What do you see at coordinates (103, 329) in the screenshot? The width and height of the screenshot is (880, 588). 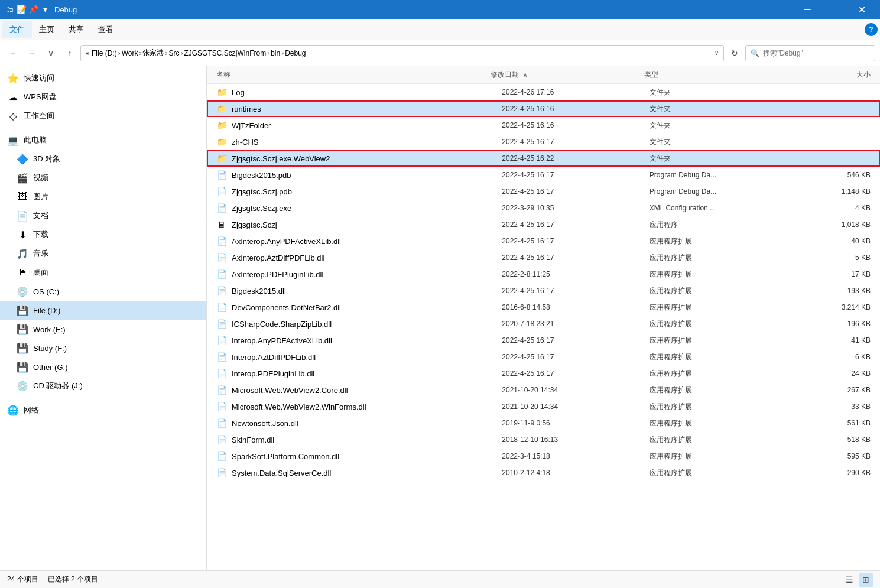 I see `sidebar-item-work-e: 💾 Work (E:)` at bounding box center [103, 329].